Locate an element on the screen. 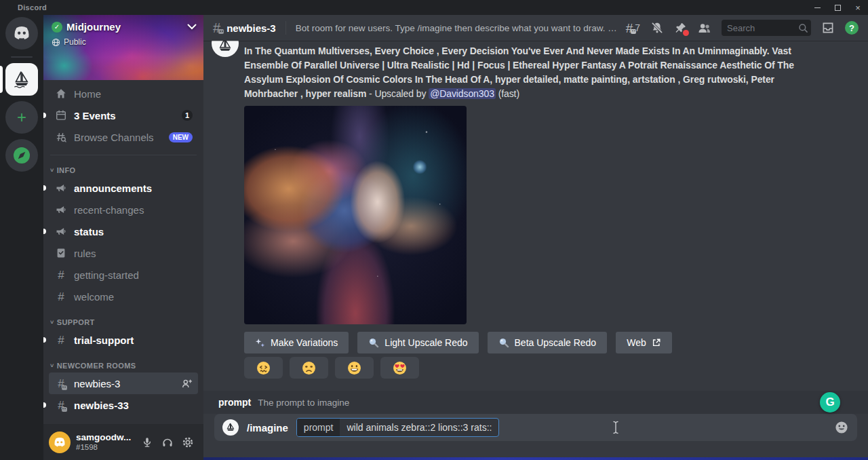 The image size is (868, 460). channel-topic: Bot room for new users. Type /imagine th… is located at coordinates (458, 28).